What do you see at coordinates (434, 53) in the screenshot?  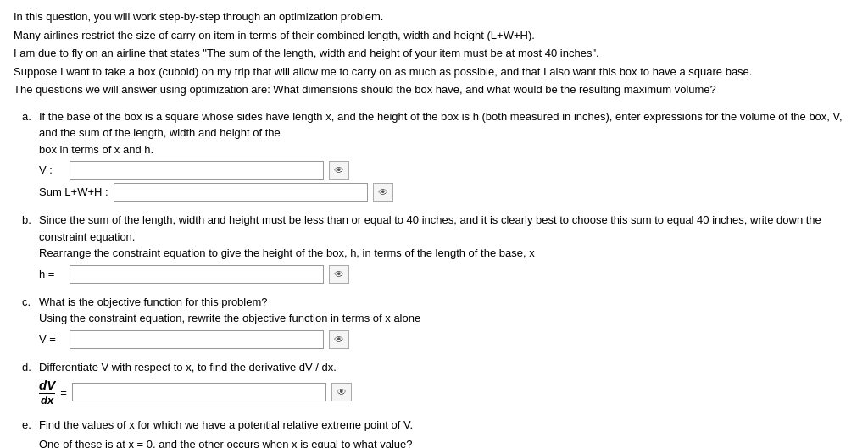 I see `intro-line3: I am due to fly on an airline that state…` at bounding box center [434, 53].